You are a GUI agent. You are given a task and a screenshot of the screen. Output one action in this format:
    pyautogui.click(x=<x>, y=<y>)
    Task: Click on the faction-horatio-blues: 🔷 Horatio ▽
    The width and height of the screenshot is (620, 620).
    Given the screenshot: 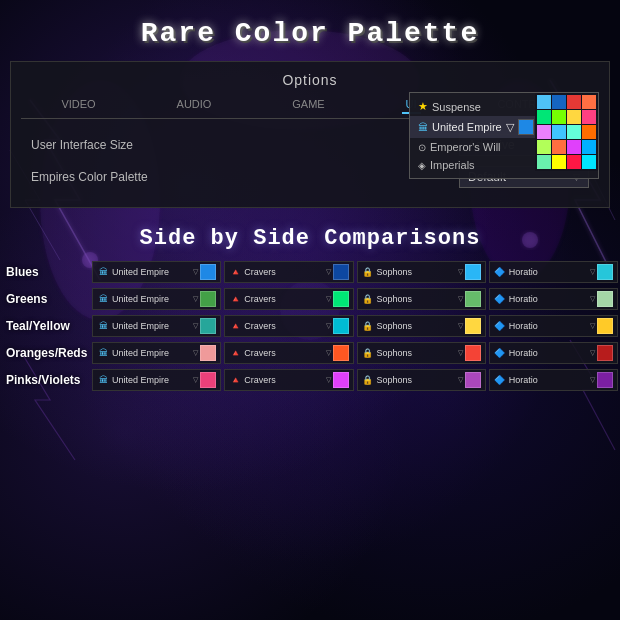 What is the action you would take?
    pyautogui.click(x=554, y=272)
    